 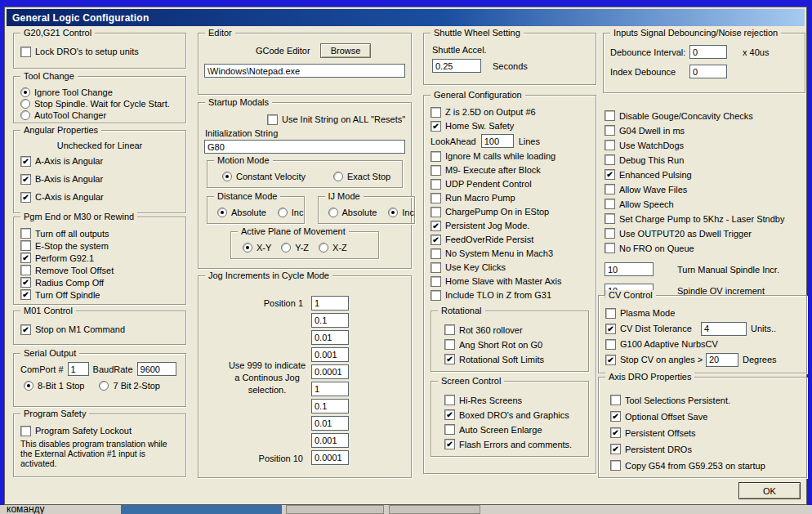 What do you see at coordinates (724, 329) in the screenshot?
I see `cv-dist-tolerance-input` at bounding box center [724, 329].